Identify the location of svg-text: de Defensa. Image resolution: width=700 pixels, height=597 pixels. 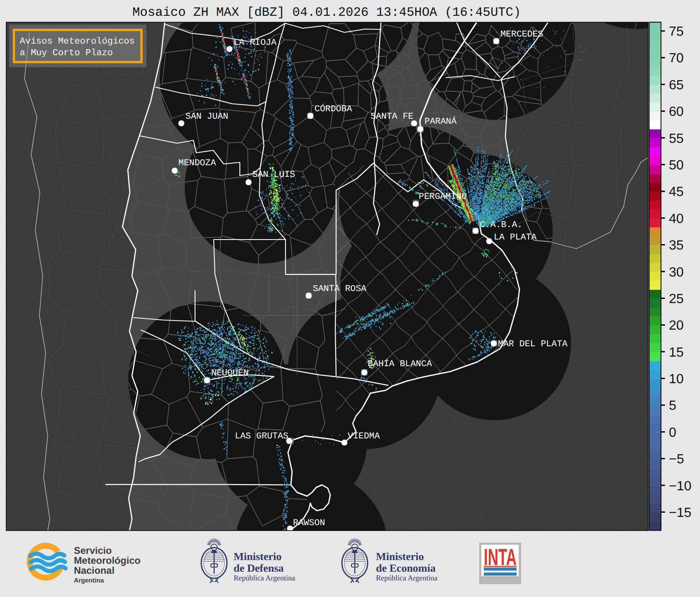
(259, 568).